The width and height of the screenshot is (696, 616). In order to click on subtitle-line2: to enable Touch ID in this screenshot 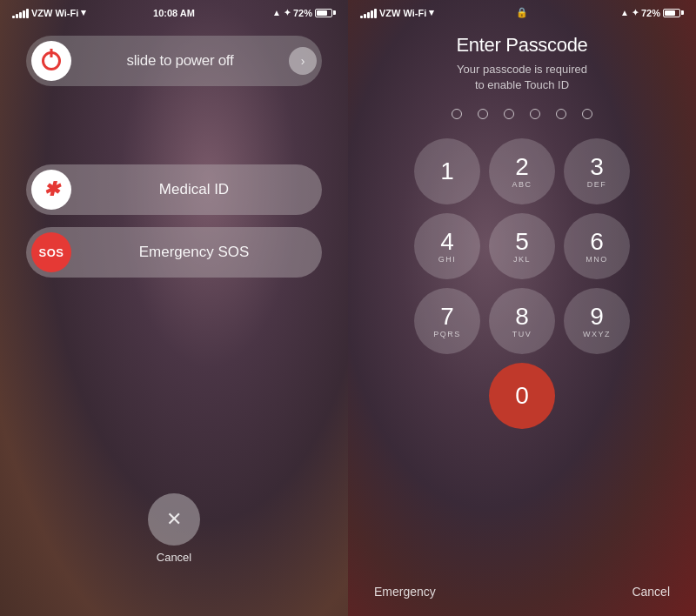, I will do `click(522, 85)`.